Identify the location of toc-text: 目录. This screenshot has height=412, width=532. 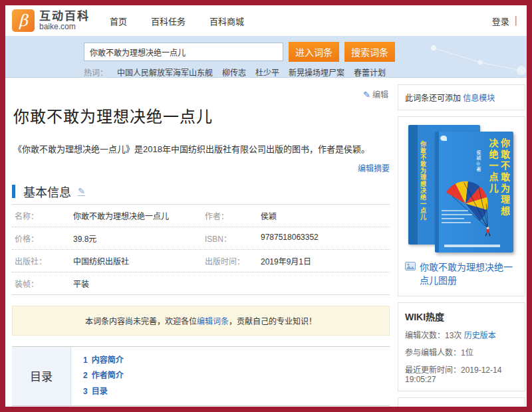
(100, 391).